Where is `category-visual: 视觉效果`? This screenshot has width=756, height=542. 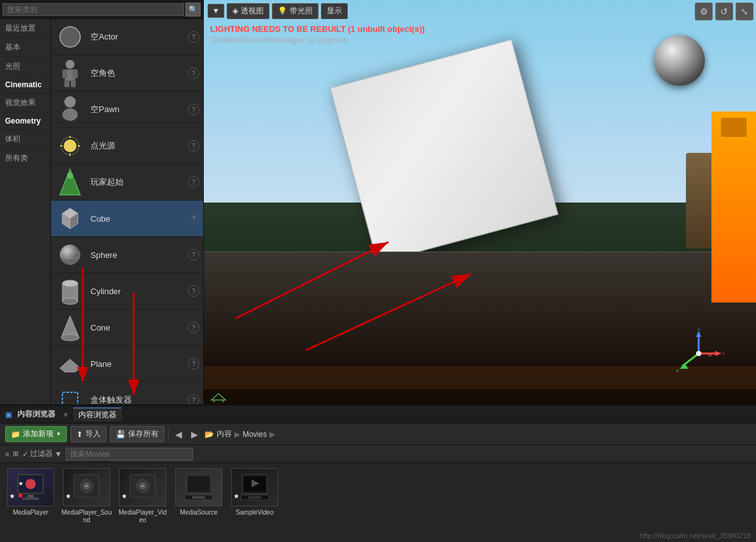 category-visual: 视觉效果 is located at coordinates (25, 103).